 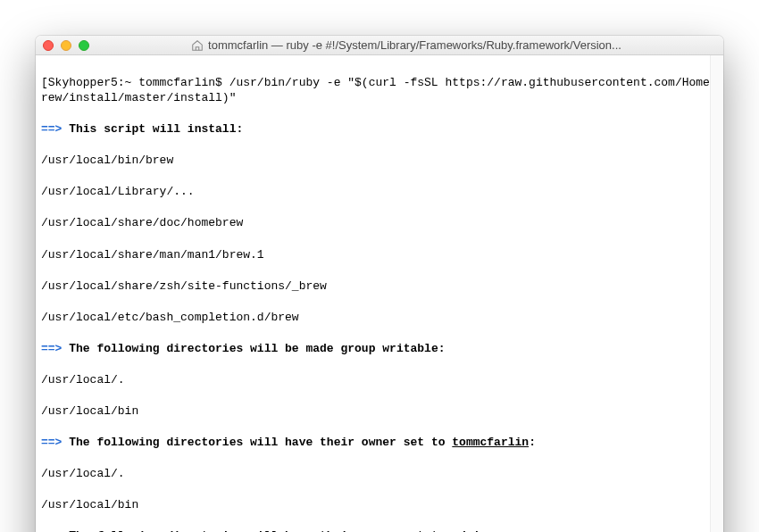 What do you see at coordinates (380, 192) in the screenshot?
I see `install-path: /usr/local/Library/...` at bounding box center [380, 192].